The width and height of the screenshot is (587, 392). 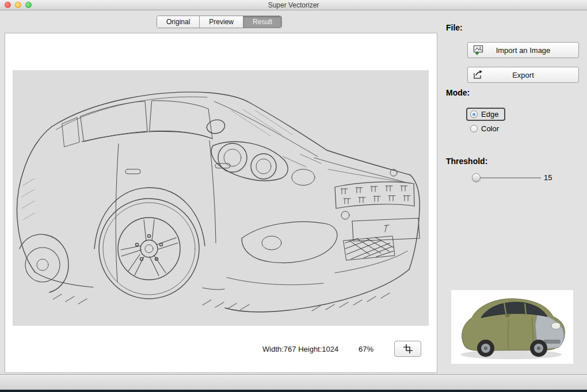 I want to click on fit-to-window-button, so click(x=407, y=349).